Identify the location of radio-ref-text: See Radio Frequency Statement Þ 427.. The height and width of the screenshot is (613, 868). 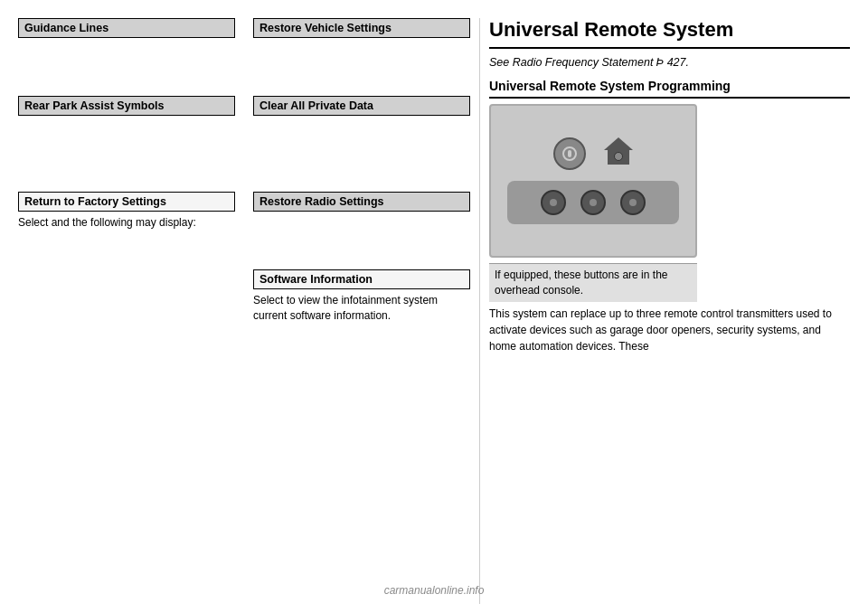
(669, 63).